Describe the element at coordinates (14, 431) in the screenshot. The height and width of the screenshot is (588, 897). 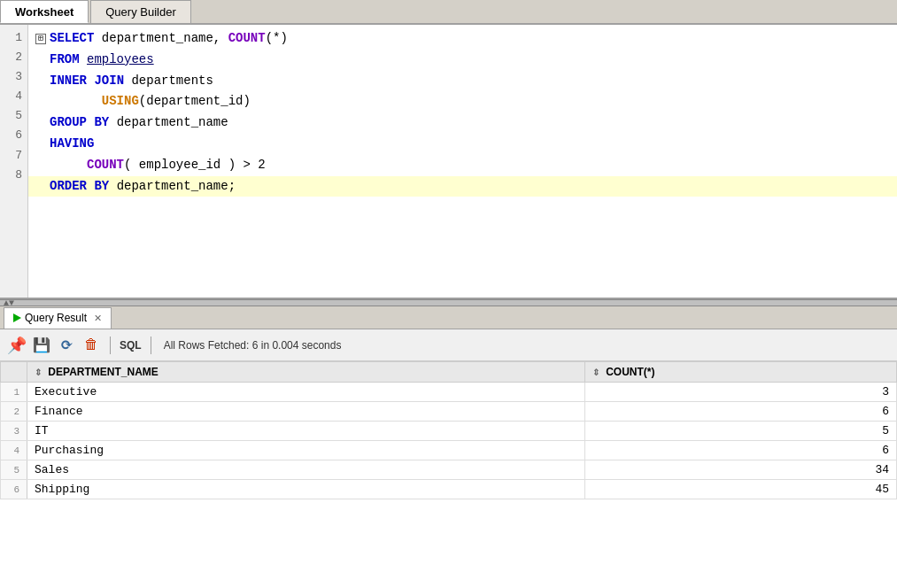
I see `row-num-cell: 3` at that location.